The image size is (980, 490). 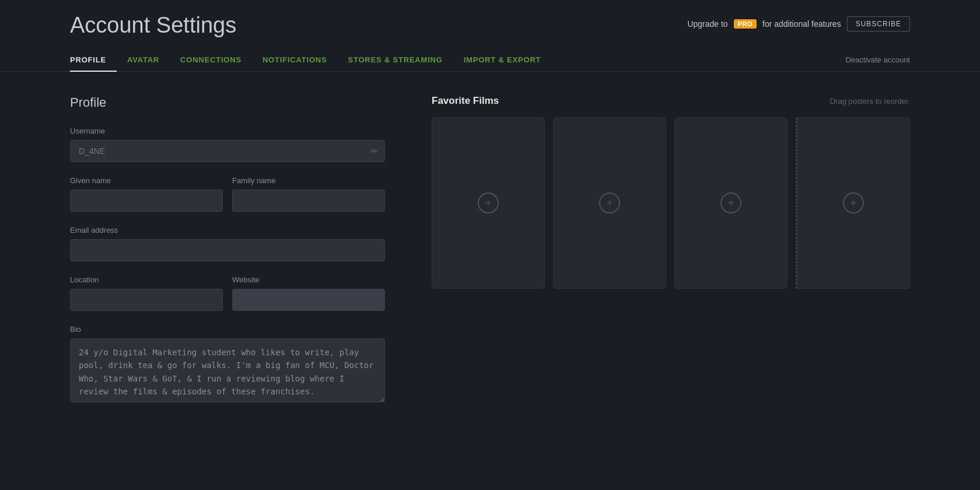 What do you see at coordinates (466, 101) in the screenshot?
I see `favorite-films-title: Favorite Films` at bounding box center [466, 101].